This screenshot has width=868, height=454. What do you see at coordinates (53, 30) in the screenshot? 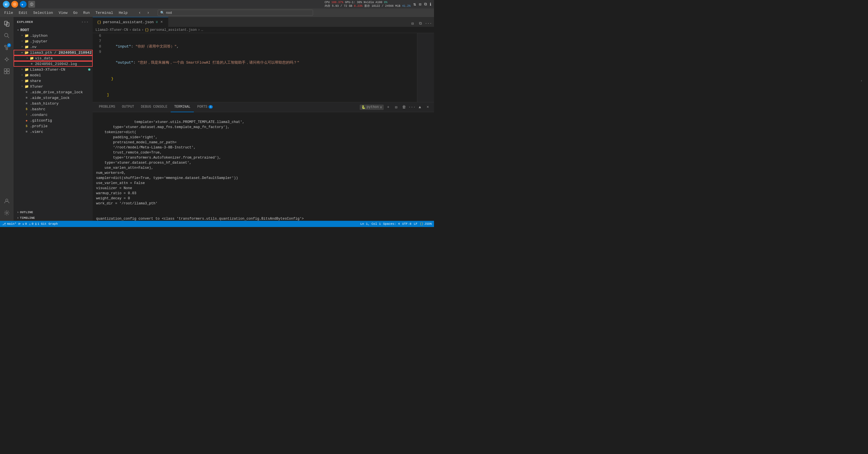
I see `tree-root: ▾ ROOT` at bounding box center [53, 30].